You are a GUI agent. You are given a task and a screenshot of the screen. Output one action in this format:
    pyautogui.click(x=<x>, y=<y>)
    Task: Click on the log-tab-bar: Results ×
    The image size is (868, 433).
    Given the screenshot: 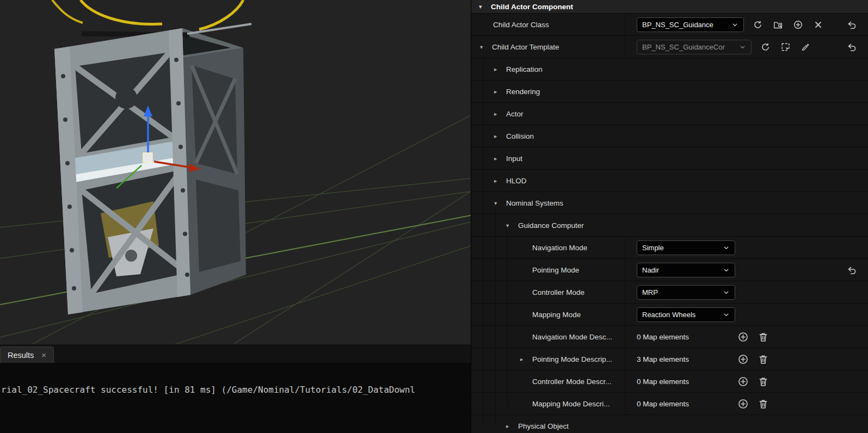 What is the action you would take?
    pyautogui.click(x=235, y=354)
    